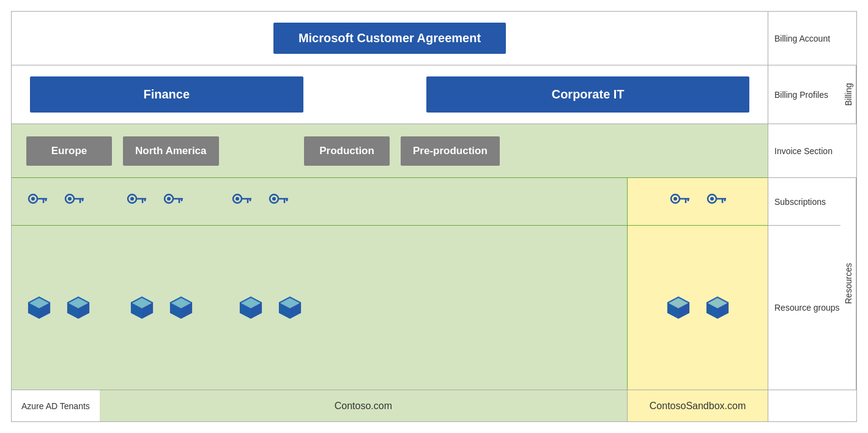  I want to click on subscriptions-label-cell: Subscriptions, so click(804, 202).